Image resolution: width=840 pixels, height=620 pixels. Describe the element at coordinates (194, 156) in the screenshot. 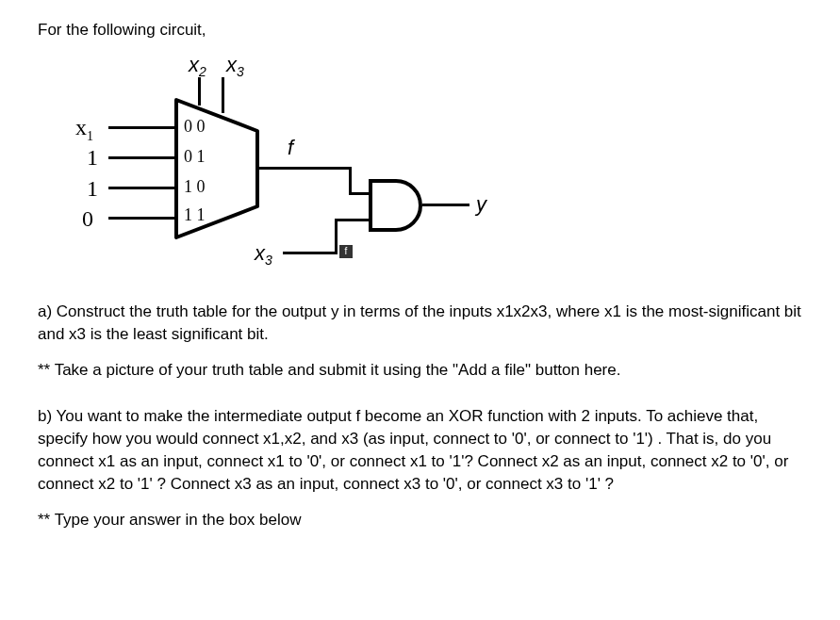

I see `mux-port-01: 0 1` at that location.